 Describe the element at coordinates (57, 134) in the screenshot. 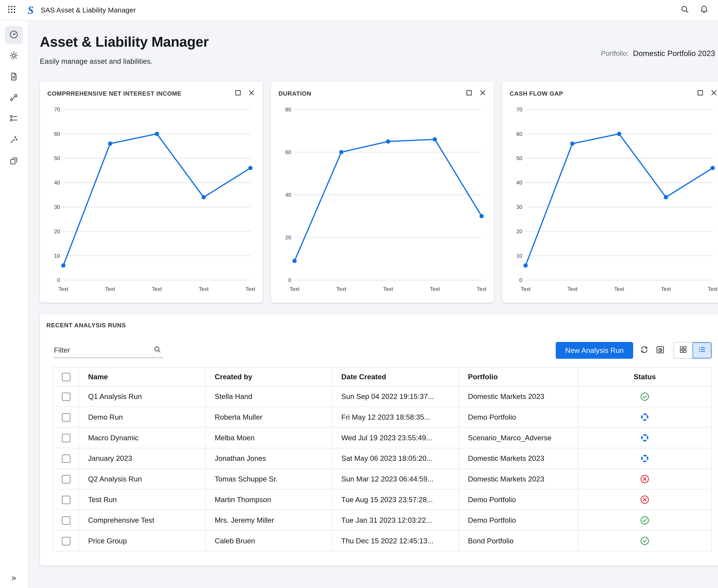

I see `svg-text: 60` at that location.